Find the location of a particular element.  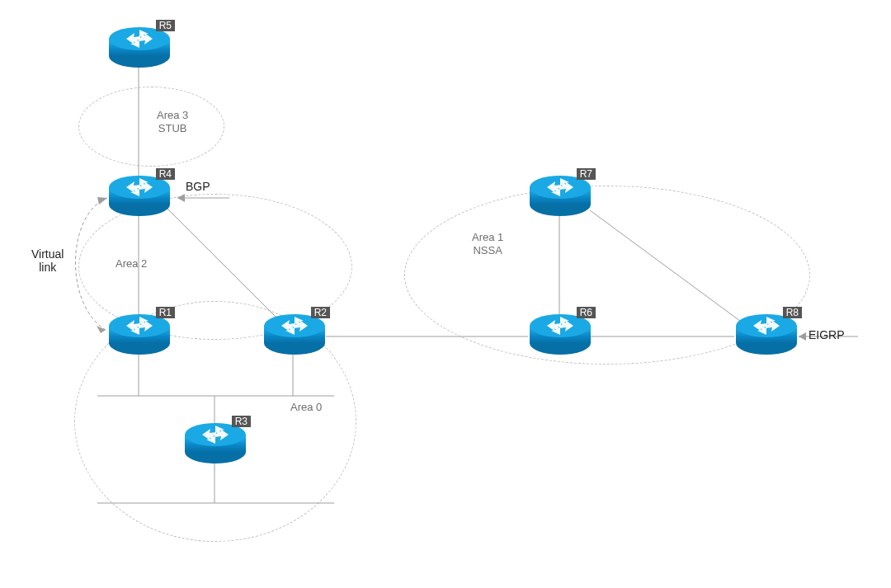

router-R7-label: R7 is located at coordinates (586, 174).